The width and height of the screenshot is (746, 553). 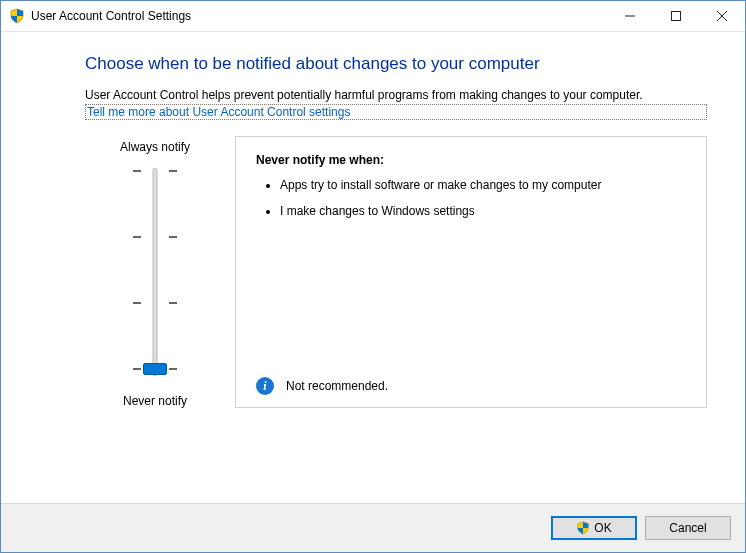 I want to click on info-panel-title: Never notify me when:, so click(x=471, y=160).